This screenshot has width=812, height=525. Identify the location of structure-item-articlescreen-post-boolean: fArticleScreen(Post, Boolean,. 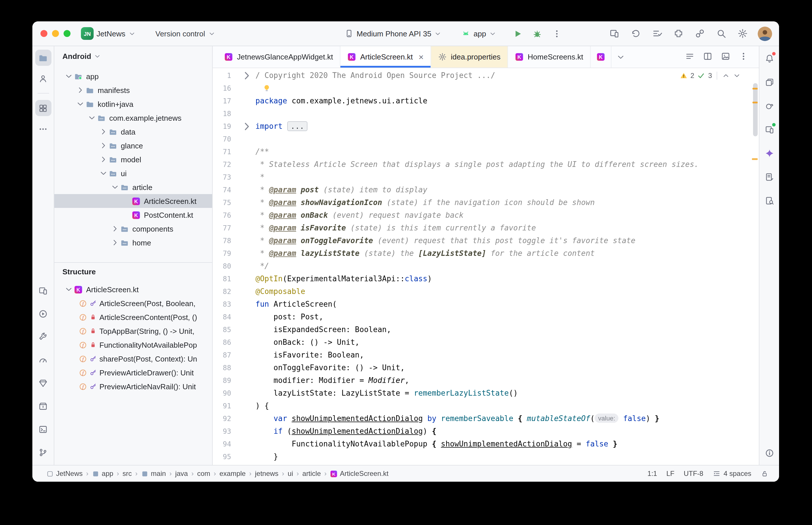
(133, 303).